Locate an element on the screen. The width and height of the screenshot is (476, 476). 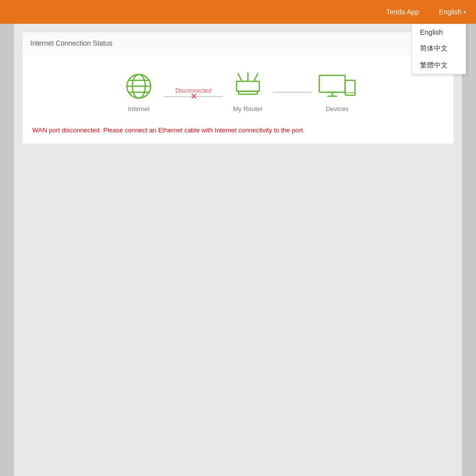
header: Tenda App English ▾ English 简体中文 繁體中文 is located at coordinates (238, 12).